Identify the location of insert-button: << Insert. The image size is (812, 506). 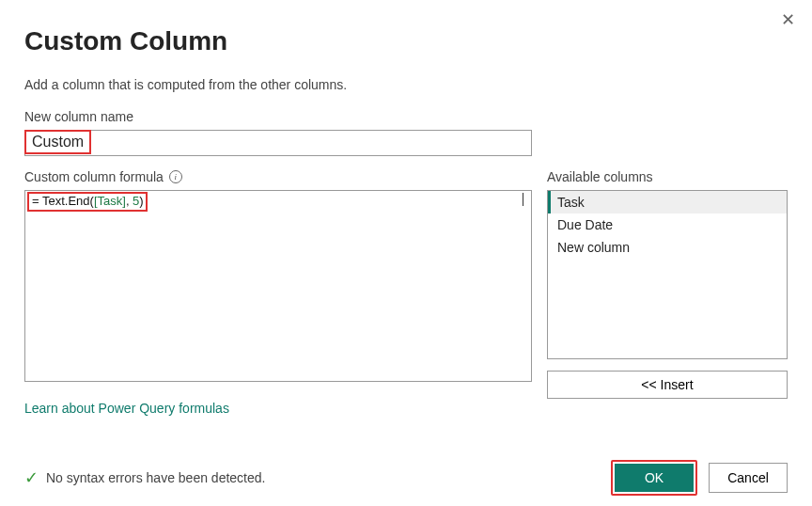
(667, 385).